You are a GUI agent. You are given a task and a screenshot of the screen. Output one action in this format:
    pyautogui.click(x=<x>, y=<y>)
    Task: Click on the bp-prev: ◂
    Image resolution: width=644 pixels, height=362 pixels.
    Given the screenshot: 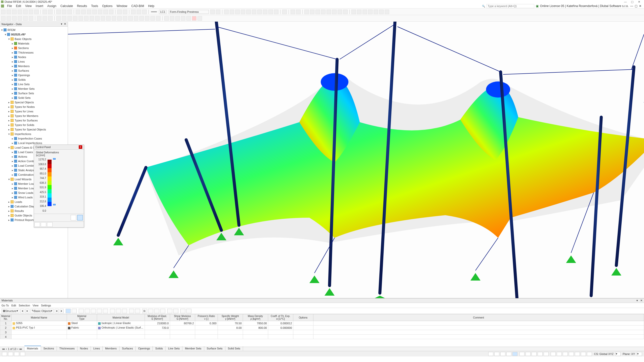 What is the action you would take?
    pyautogui.click(x=22, y=311)
    